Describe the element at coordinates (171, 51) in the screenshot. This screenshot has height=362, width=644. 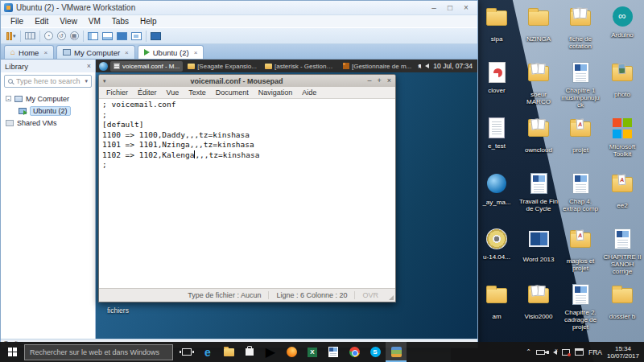
I see `vmware-tab-ubuntu-2: Ubuntu (2)×` at that location.